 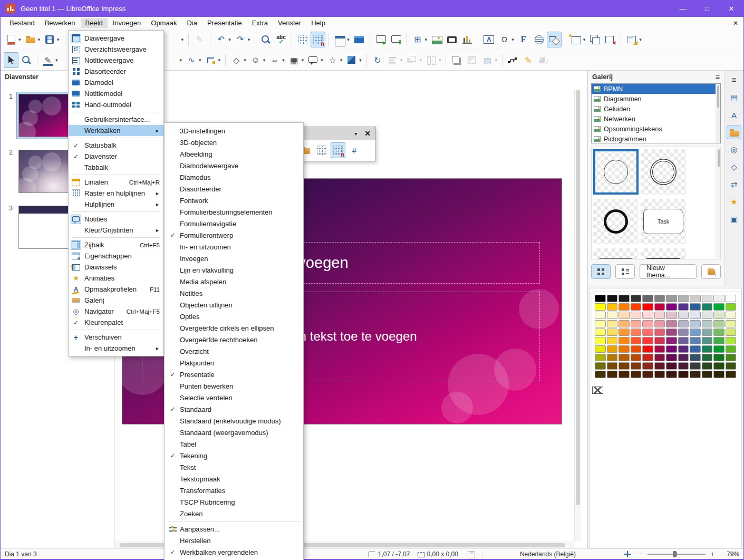 I want to click on menu-item-notities: Notities, so click(x=234, y=293).